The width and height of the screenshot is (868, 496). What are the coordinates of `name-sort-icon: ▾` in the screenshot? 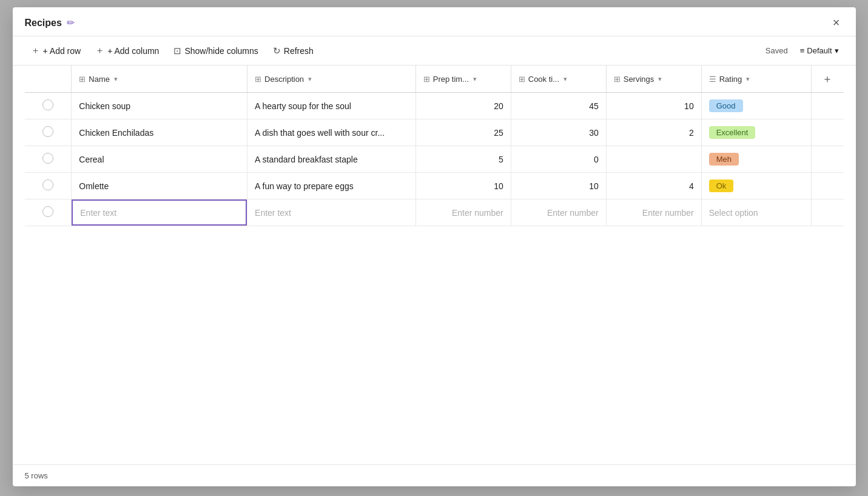 It's located at (116, 79).